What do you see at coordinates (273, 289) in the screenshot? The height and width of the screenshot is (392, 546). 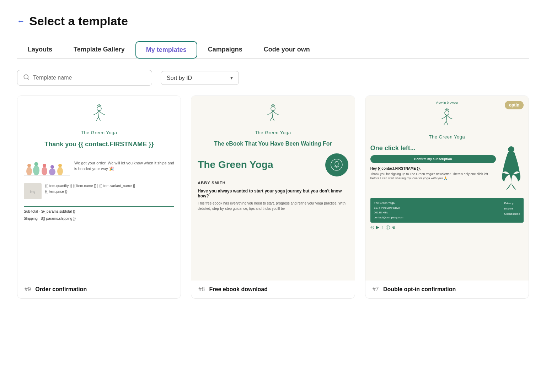 I see `card2-label: #8 Free ebook download` at bounding box center [273, 289].